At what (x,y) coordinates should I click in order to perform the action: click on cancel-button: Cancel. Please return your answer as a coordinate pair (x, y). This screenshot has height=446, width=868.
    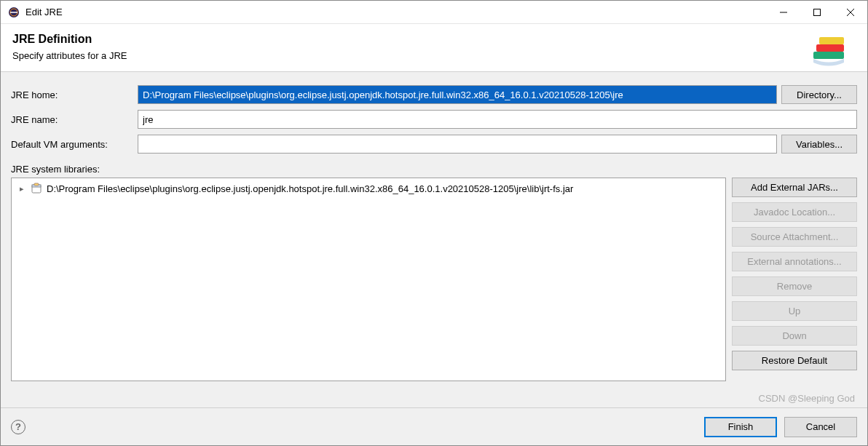
    Looking at the image, I should click on (821, 427).